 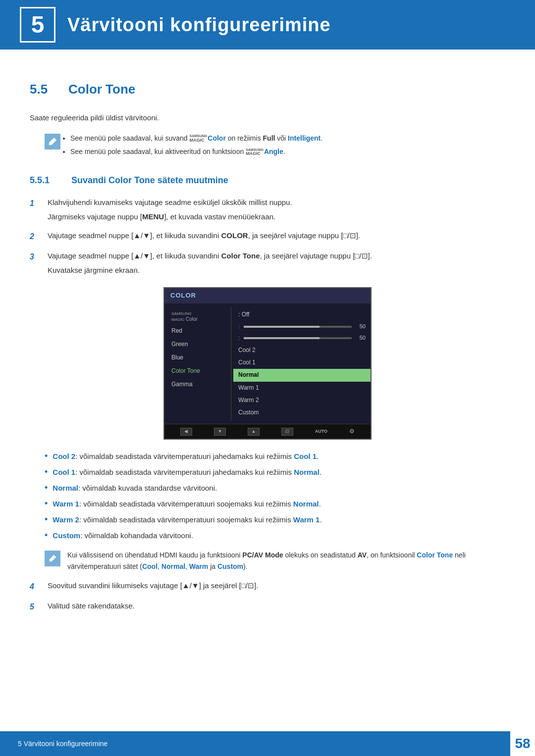 What do you see at coordinates (268, 90) in the screenshot?
I see `section-heading: 5.5 Color Tone` at bounding box center [268, 90].